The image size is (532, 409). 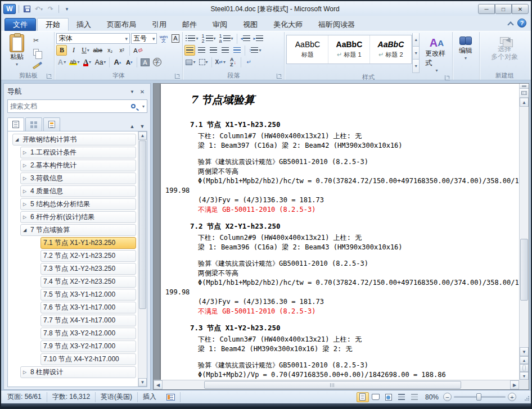 What do you see at coordinates (62, 62) in the screenshot?
I see `text-effects-button: A▾` at bounding box center [62, 62].